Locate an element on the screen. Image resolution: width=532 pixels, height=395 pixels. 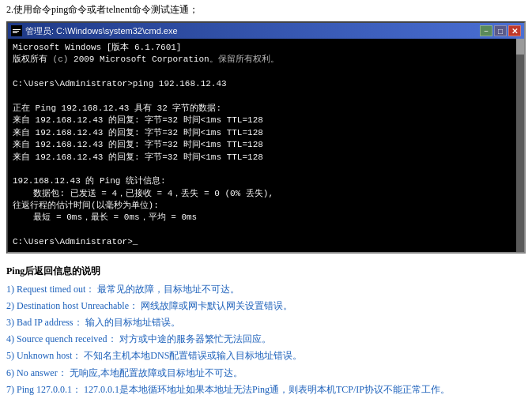
item-label: Request timed out： is located at coordinates (55, 289).